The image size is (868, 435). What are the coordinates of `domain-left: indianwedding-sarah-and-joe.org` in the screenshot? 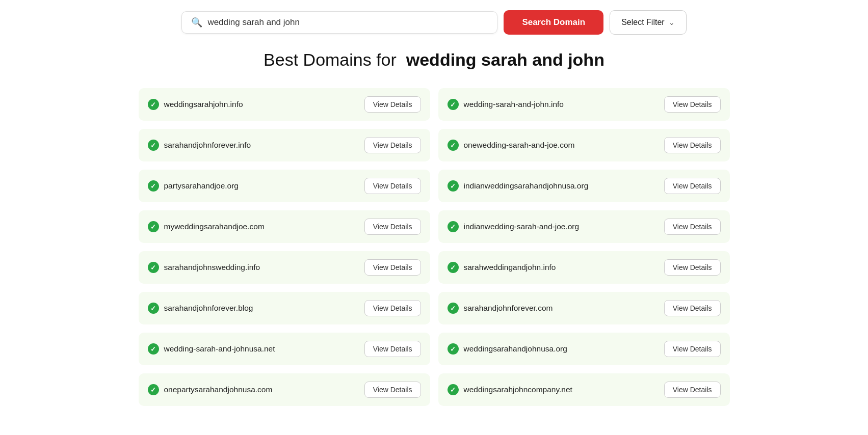 It's located at (514, 227).